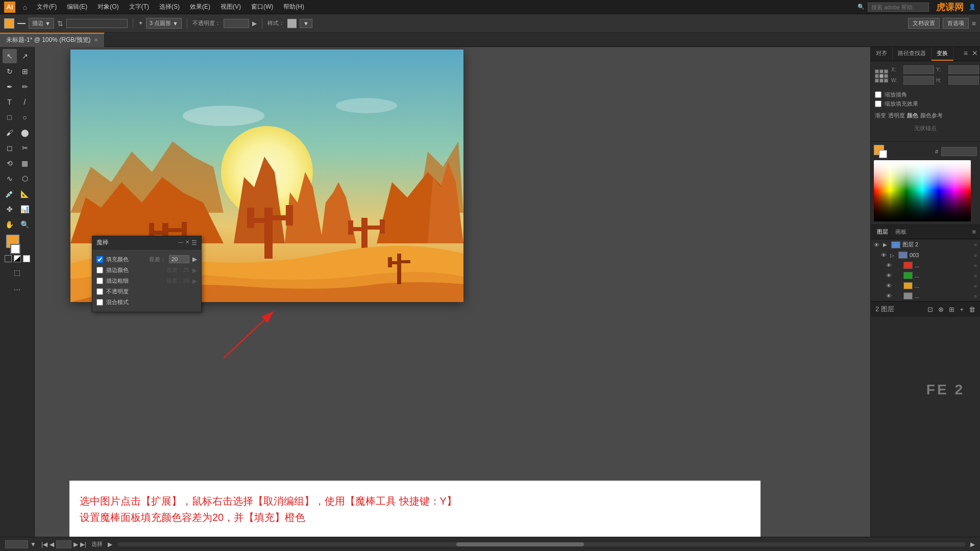 The image size is (980, 551). What do you see at coordinates (179, 259) in the screenshot?
I see `fill-tolerance-input: 20` at bounding box center [179, 259].